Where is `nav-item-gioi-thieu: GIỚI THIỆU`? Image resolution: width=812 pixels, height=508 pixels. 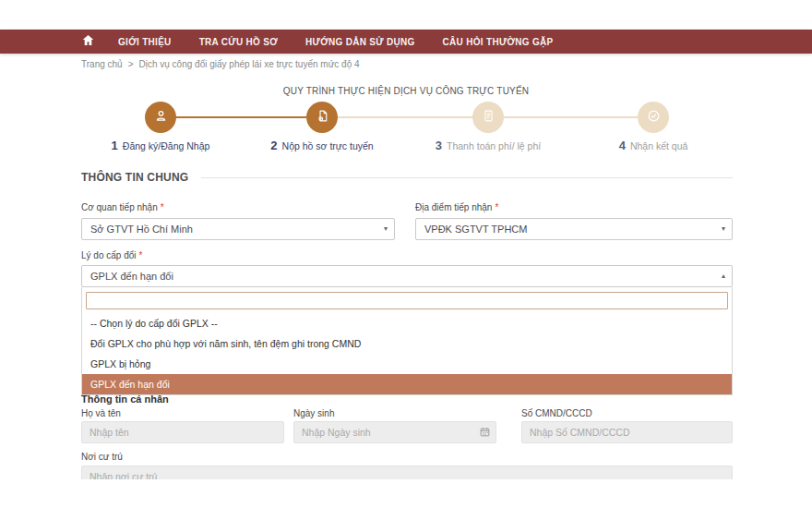
nav-item-gioi-thieu: GIỚI THIỆU is located at coordinates (145, 42).